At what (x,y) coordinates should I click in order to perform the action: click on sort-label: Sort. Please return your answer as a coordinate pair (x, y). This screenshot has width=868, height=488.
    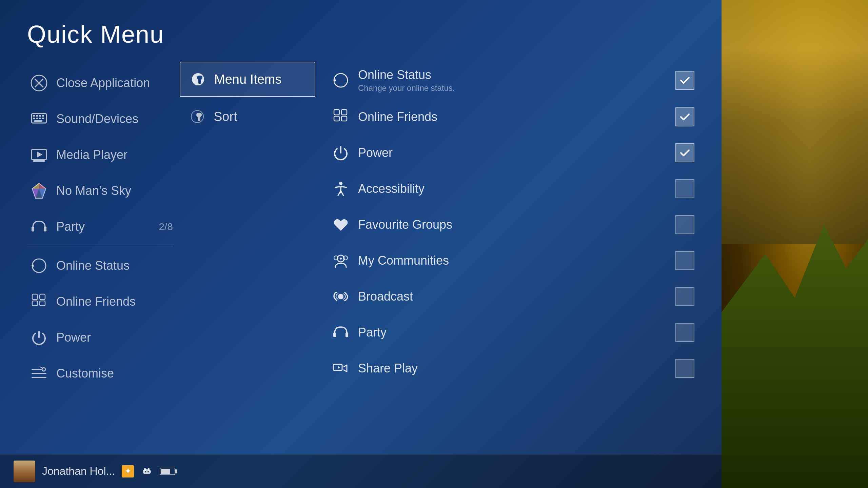
    Looking at the image, I should click on (225, 117).